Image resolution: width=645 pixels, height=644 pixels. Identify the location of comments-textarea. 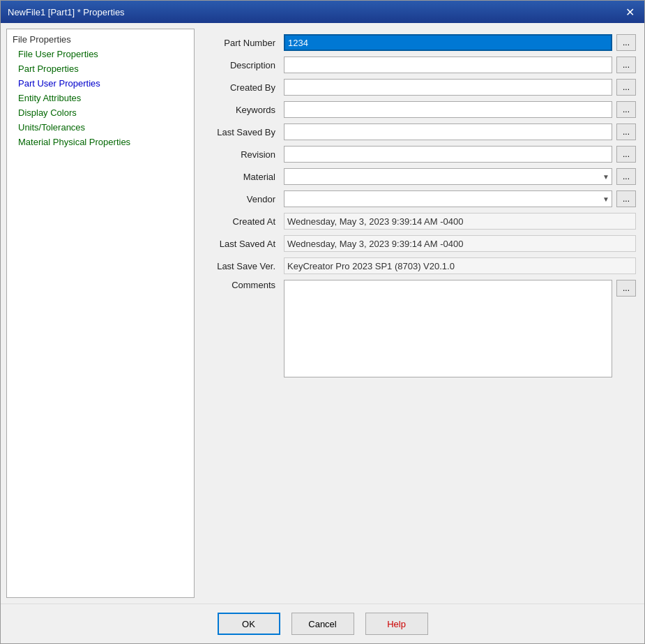
(448, 329).